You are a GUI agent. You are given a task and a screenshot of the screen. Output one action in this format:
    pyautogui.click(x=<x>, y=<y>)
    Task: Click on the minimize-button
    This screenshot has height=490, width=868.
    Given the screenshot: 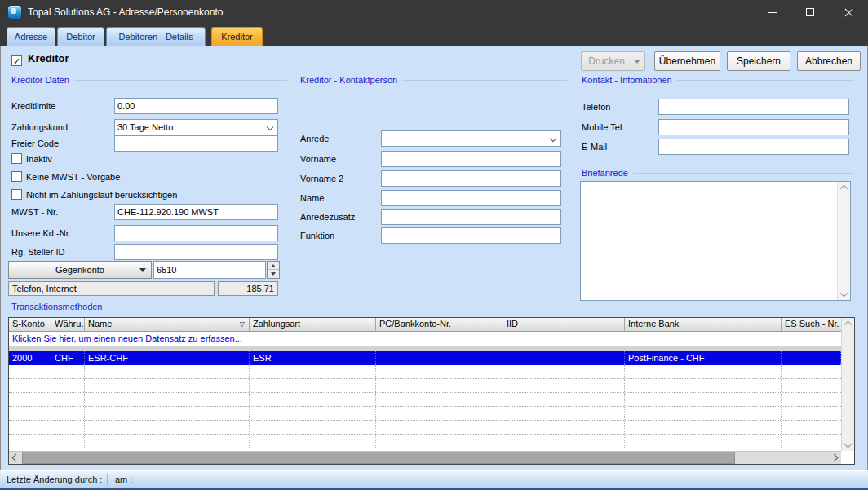 What is the action you would take?
    pyautogui.click(x=773, y=12)
    